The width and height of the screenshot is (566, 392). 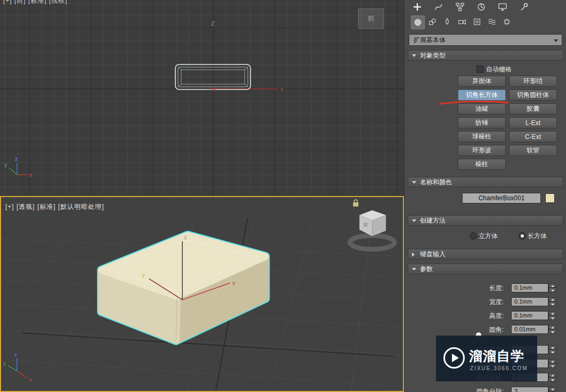 What do you see at coordinates (552, 349) in the screenshot?
I see `length-segs-spinner` at bounding box center [552, 349].